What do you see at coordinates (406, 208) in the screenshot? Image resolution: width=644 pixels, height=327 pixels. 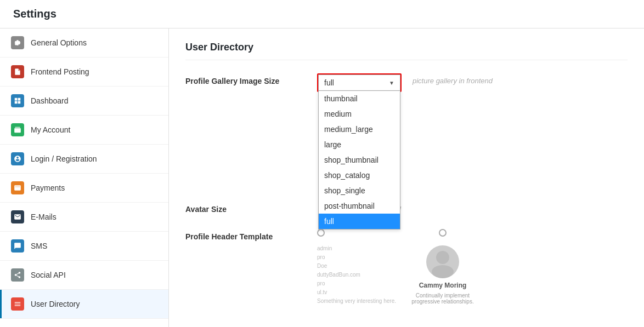 I see `avatar-size-row: Avatar Size profile picture in frontend` at bounding box center [406, 208].